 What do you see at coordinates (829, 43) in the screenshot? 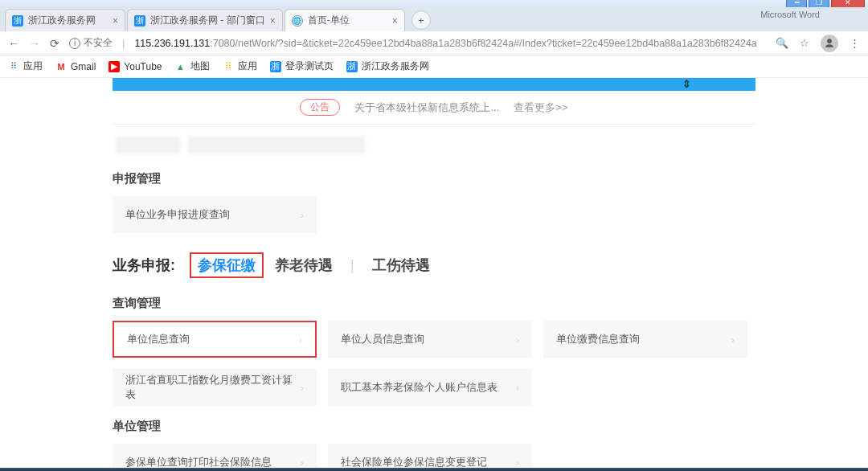
I see `profile-avatar-icon` at bounding box center [829, 43].